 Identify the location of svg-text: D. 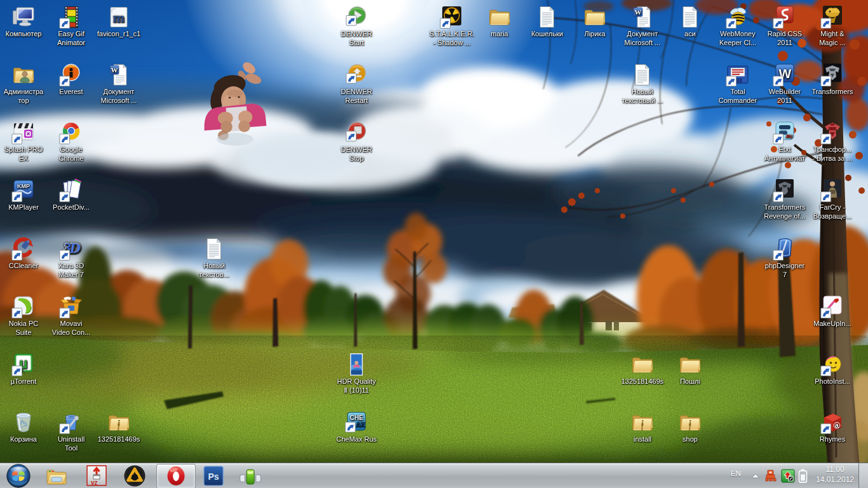
(74, 248).